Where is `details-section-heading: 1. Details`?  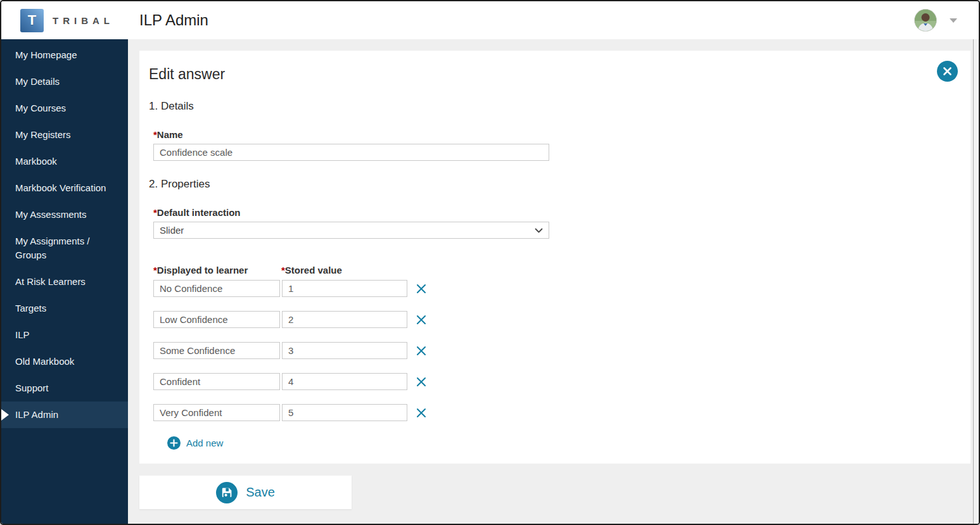 details-section-heading: 1. Details is located at coordinates (560, 106).